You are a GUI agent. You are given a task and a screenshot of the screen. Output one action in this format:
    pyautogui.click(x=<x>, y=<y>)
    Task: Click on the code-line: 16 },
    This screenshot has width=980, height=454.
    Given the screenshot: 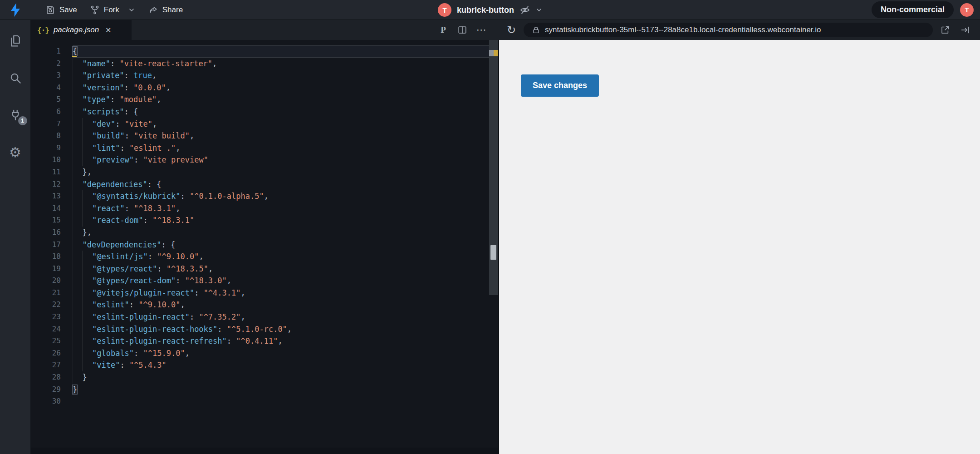 What is the action you would take?
    pyautogui.click(x=265, y=232)
    